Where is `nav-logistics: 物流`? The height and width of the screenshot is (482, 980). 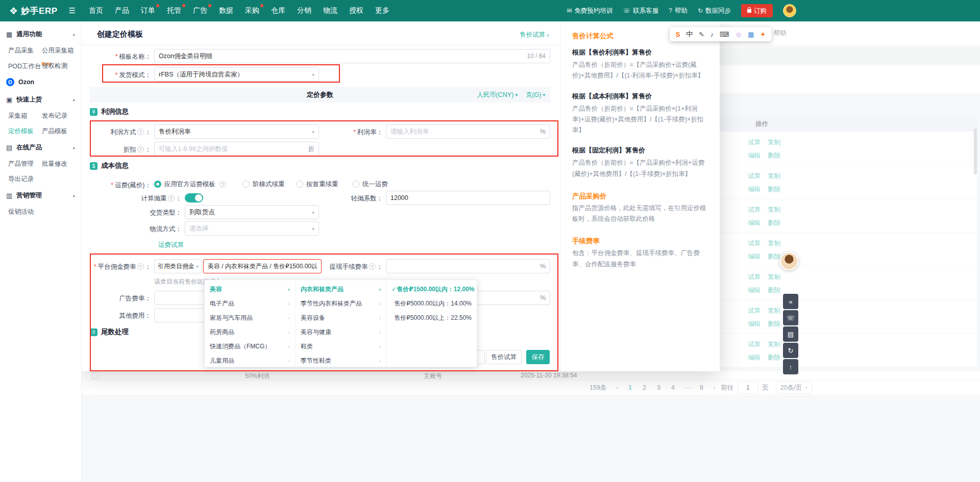
nav-logistics: 物流 is located at coordinates (330, 11).